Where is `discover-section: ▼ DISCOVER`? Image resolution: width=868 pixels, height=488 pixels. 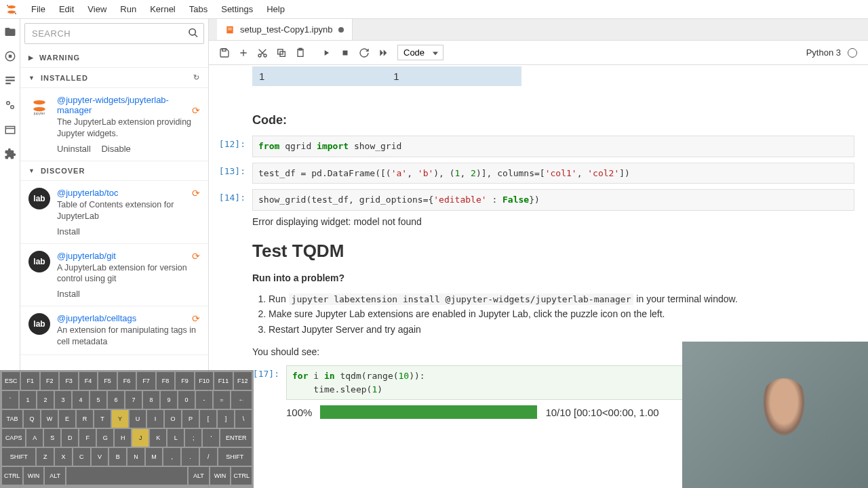 discover-section: ▼ DISCOVER is located at coordinates (114, 171).